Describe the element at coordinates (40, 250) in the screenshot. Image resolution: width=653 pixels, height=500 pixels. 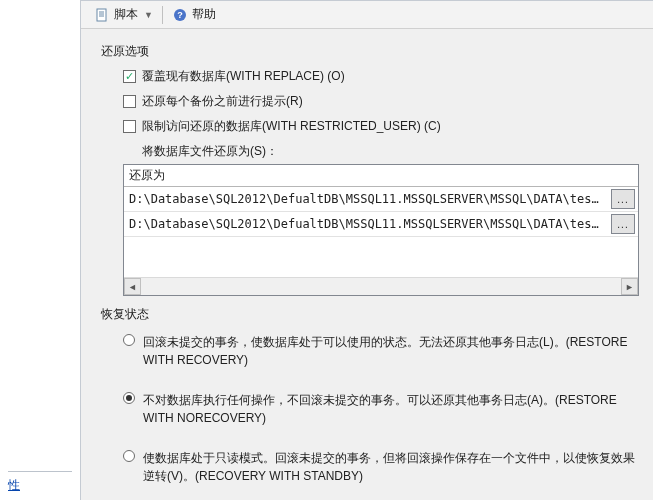
I see `sidebar: 性` at that location.